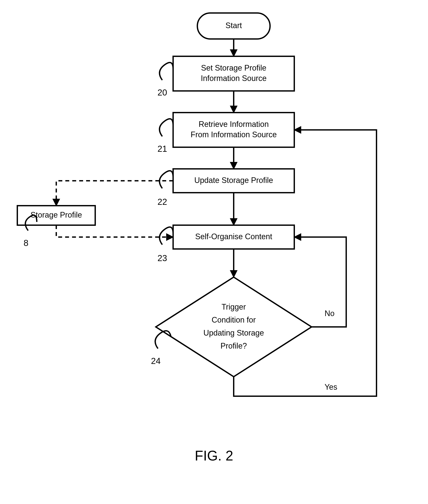 This screenshot has width=428, height=504. What do you see at coordinates (331, 387) in the screenshot?
I see `edge-yes-label: Yes` at bounding box center [331, 387].